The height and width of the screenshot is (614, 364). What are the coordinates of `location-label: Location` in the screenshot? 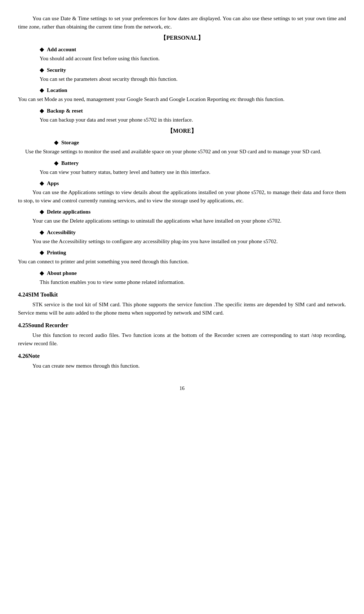 It's located at (57, 90).